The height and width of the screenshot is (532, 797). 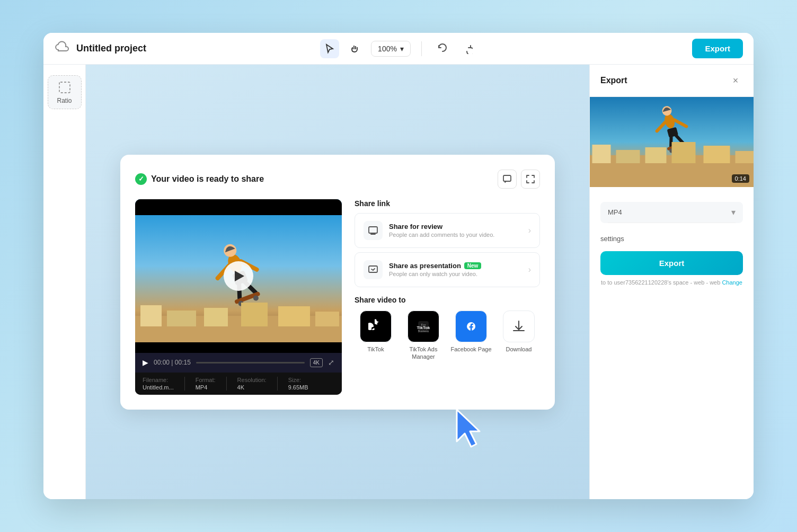 What do you see at coordinates (206, 384) in the screenshot?
I see `meta-format: Format: MP4` at bounding box center [206, 384].